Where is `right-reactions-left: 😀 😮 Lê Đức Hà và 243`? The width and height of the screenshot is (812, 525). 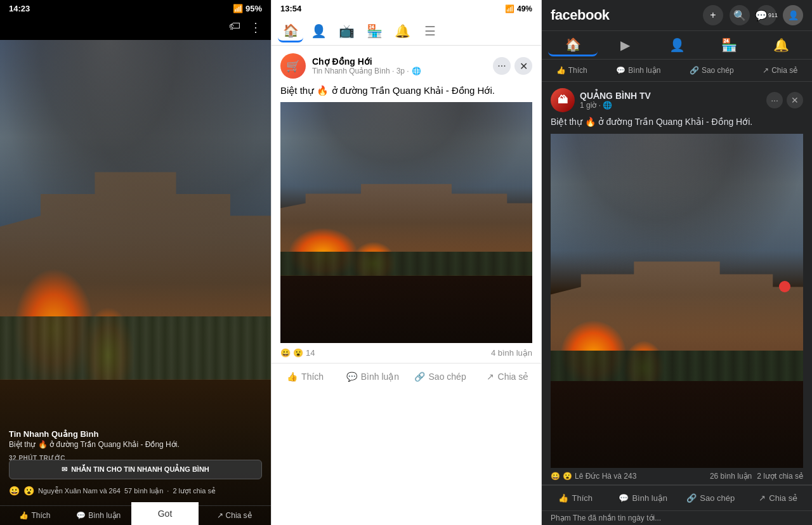 right-reactions-left: 😀 😮 Lê Đức Hà và 243 is located at coordinates (594, 476).